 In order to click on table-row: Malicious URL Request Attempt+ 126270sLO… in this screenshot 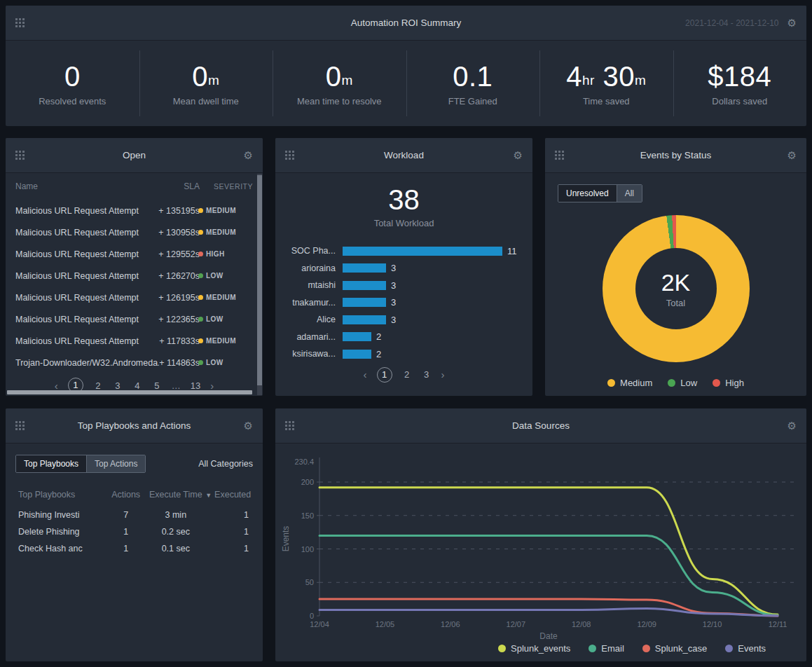, I will do `click(135, 276)`.